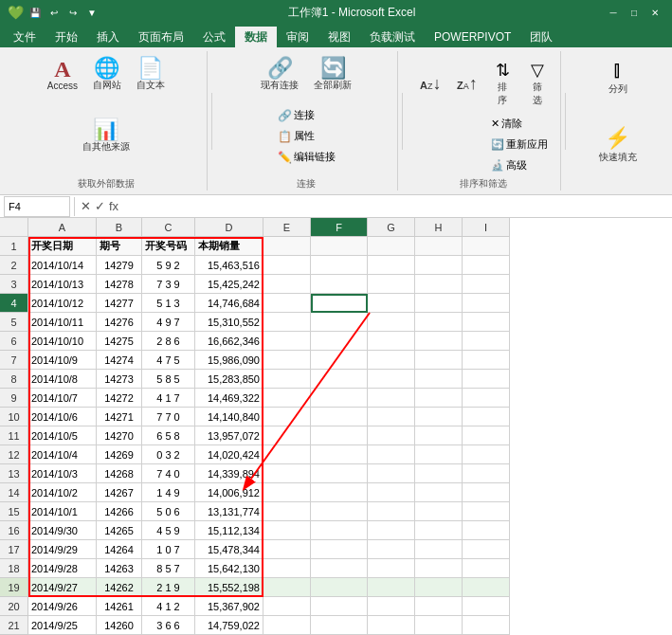 The width and height of the screenshot is (672, 635). What do you see at coordinates (287, 265) in the screenshot?
I see `cell-E2` at bounding box center [287, 265].